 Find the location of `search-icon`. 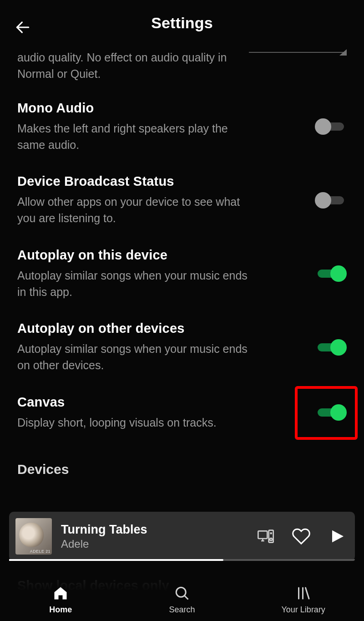

search-icon is located at coordinates (182, 593).